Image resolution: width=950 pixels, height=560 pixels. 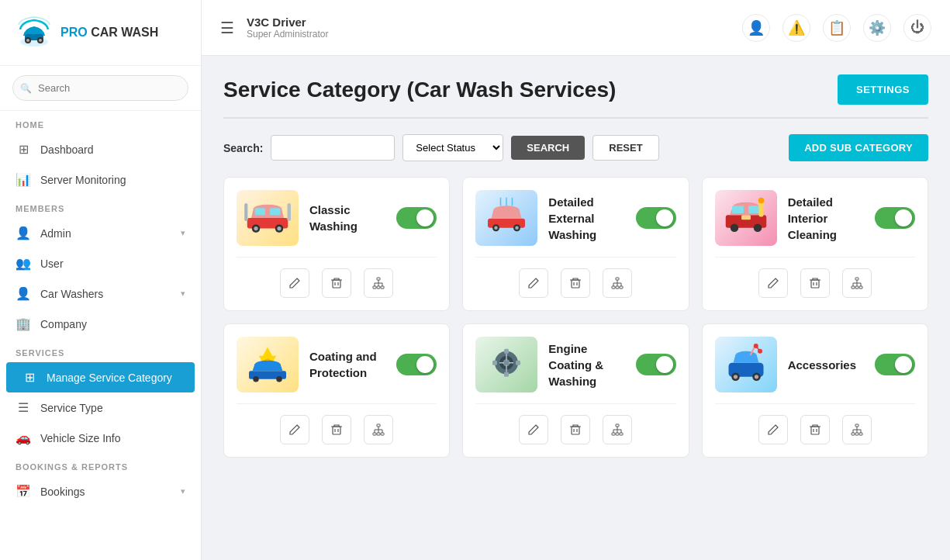 What do you see at coordinates (489, 34) in the screenshot?
I see `topbar-user-role: Super Administrator` at bounding box center [489, 34].